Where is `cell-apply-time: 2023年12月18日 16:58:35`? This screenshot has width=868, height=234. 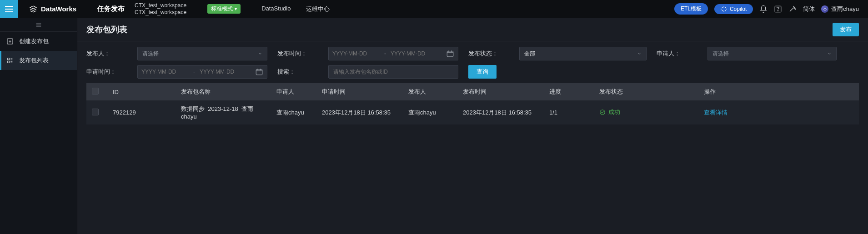 cell-apply-time: 2023年12月18日 16:58:35 is located at coordinates (360, 113).